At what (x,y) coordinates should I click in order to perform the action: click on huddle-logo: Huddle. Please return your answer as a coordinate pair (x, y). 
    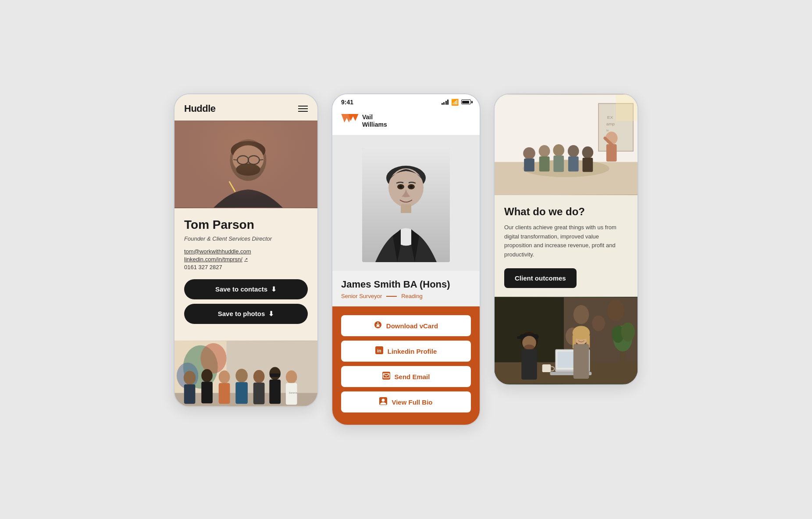
    Looking at the image, I should click on (200, 109).